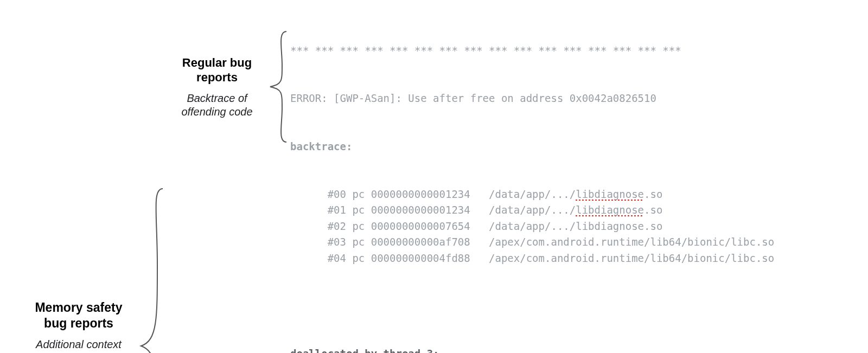 The height and width of the screenshot is (353, 868). What do you see at coordinates (532, 99) in the screenshot?
I see `error-line: ERROR: [GWP-ASan]: Use after free on add…` at bounding box center [532, 99].